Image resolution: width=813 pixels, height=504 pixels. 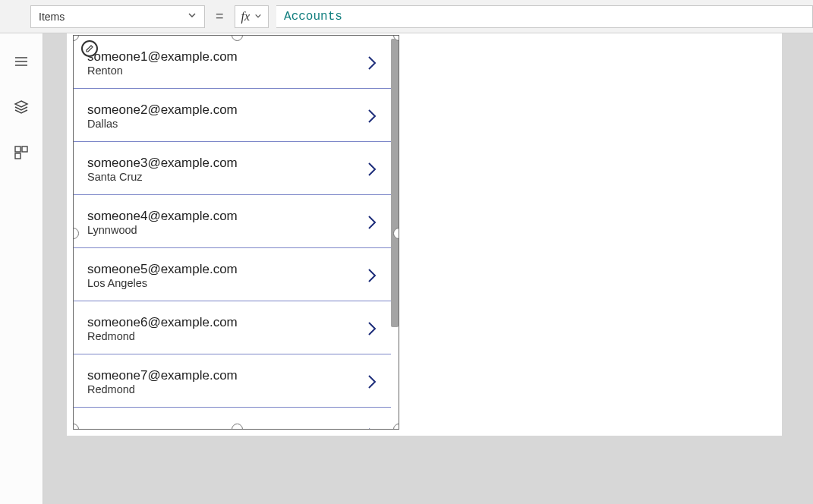 What do you see at coordinates (225, 116) in the screenshot?
I see `list-item-text: someone2@example.comDallas` at bounding box center [225, 116].